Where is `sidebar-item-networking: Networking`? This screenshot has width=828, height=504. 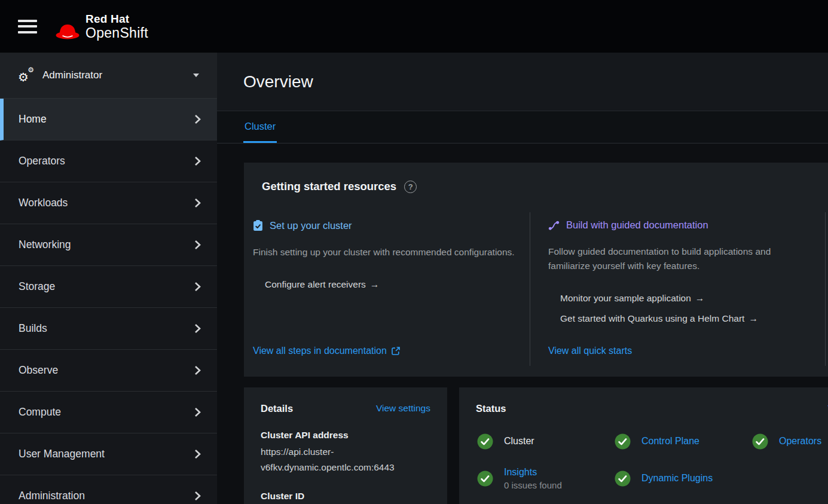
sidebar-item-networking: Networking is located at coordinates (109, 245).